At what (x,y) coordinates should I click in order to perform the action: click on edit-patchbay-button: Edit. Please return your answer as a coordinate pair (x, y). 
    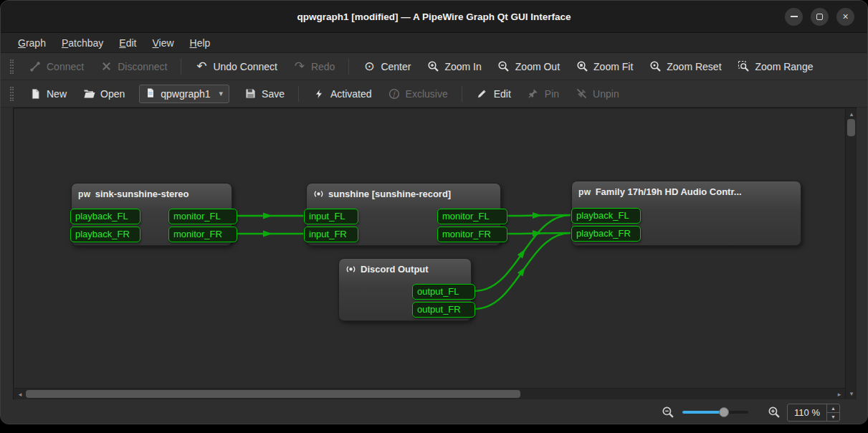
    Looking at the image, I should click on (493, 94).